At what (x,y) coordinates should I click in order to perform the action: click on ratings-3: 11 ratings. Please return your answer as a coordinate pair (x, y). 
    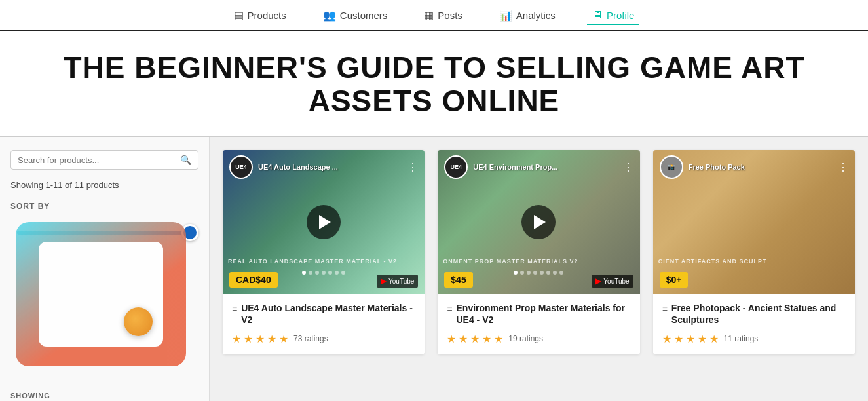
    Looking at the image, I should click on (742, 339).